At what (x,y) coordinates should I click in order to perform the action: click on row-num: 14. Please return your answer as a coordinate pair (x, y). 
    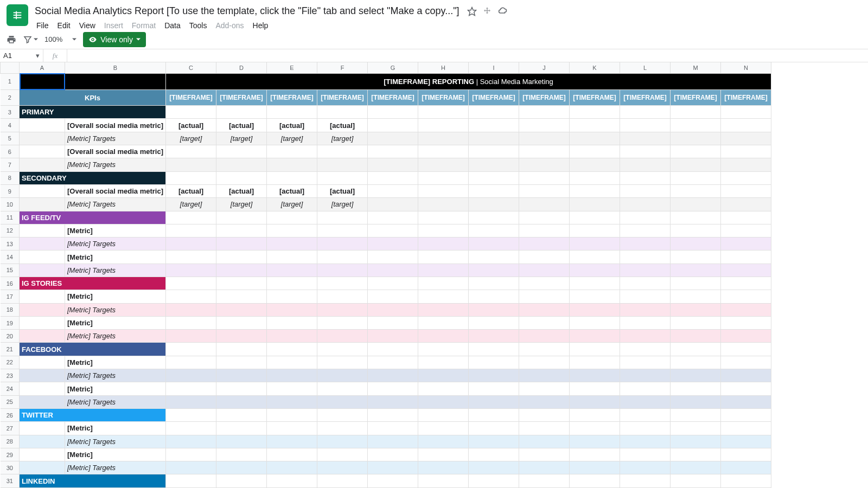
    Looking at the image, I should click on (10, 257).